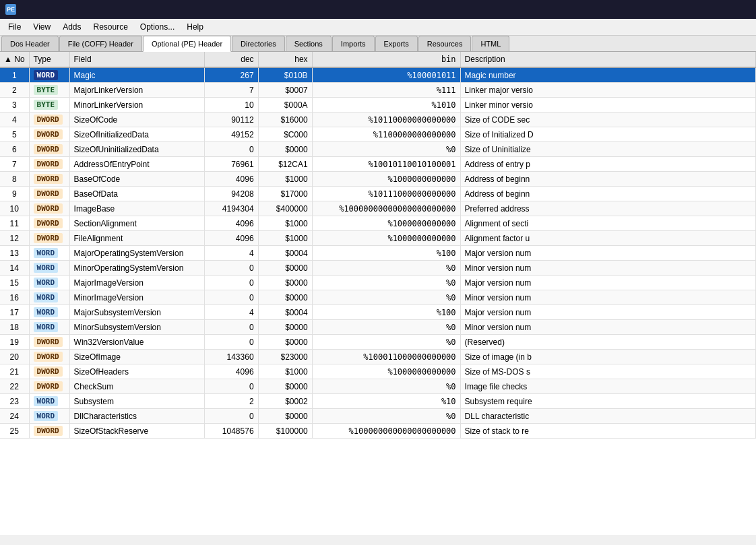 Image resolution: width=756 pixels, height=545 pixels. What do you see at coordinates (15, 253) in the screenshot?
I see `cell-no: 13` at bounding box center [15, 253].